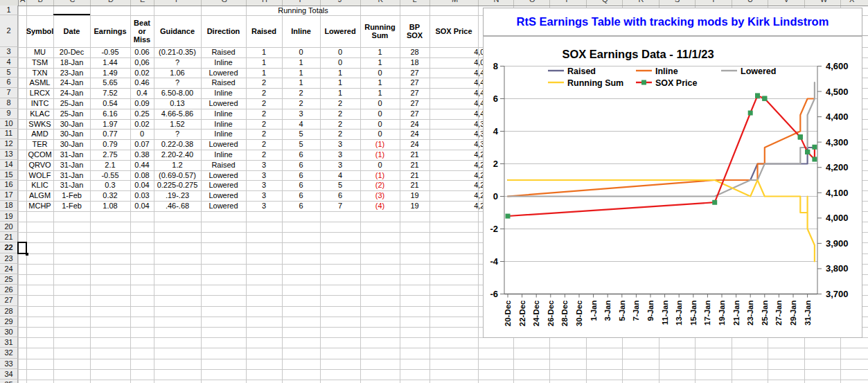 The width and height of the screenshot is (868, 383). Describe the element at coordinates (142, 62) in the screenshot. I see `cell-beat: 0,06` at that location.